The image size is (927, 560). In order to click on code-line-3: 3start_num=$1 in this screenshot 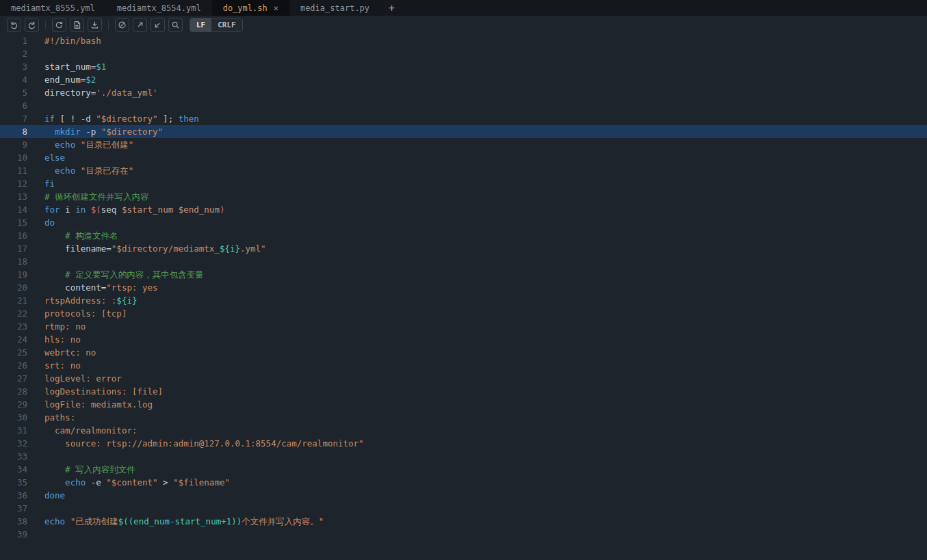, I will do `click(464, 67)`.